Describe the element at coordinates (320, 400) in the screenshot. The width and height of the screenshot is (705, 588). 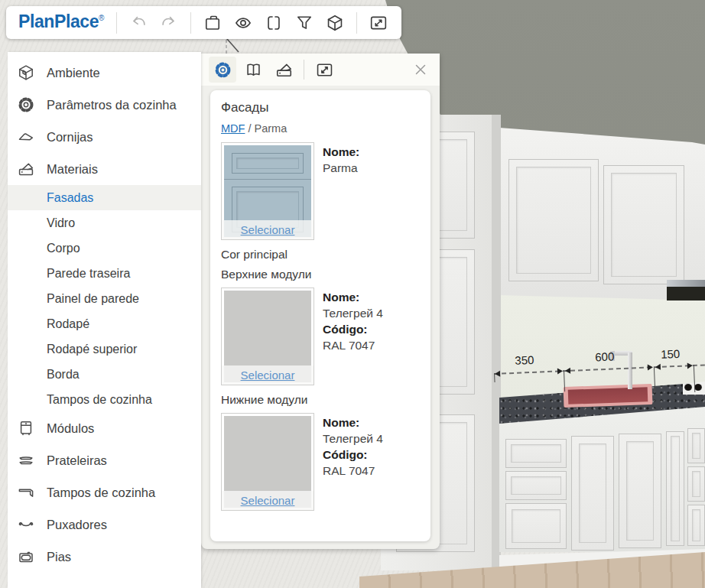
I see `lower-modules-heading: Нижние модули` at that location.